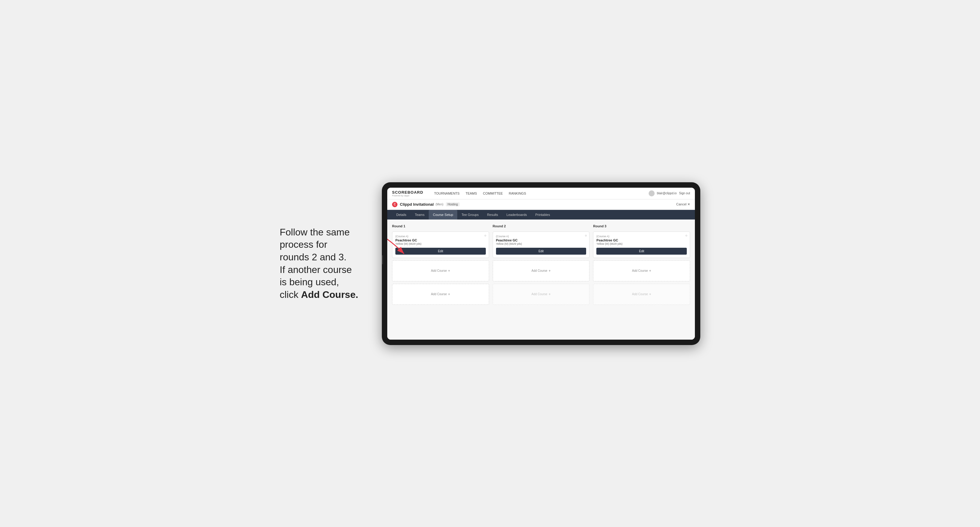 Image resolution: width=980 pixels, height=527 pixels. Describe the element at coordinates (541, 214) in the screenshot. I see `tab-bar: Details Teams Course Setup Tee Groups Re…` at that location.